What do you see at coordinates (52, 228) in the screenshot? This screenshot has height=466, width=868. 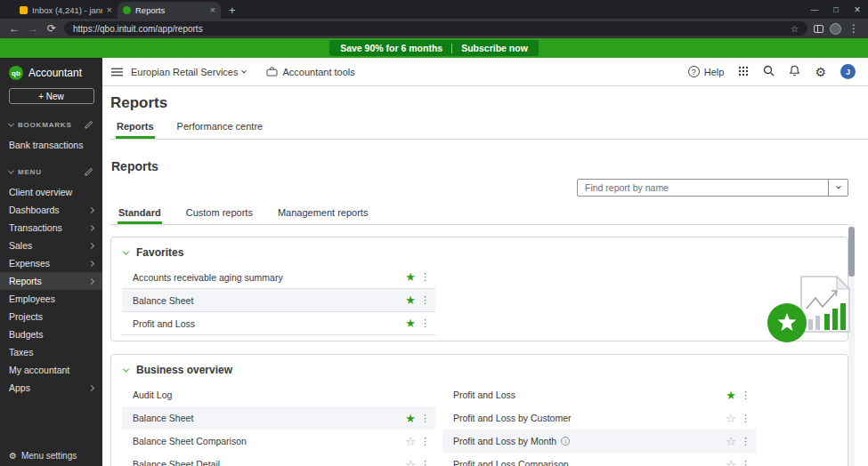 I see `sidebar-item-transactions: Transactions` at bounding box center [52, 228].